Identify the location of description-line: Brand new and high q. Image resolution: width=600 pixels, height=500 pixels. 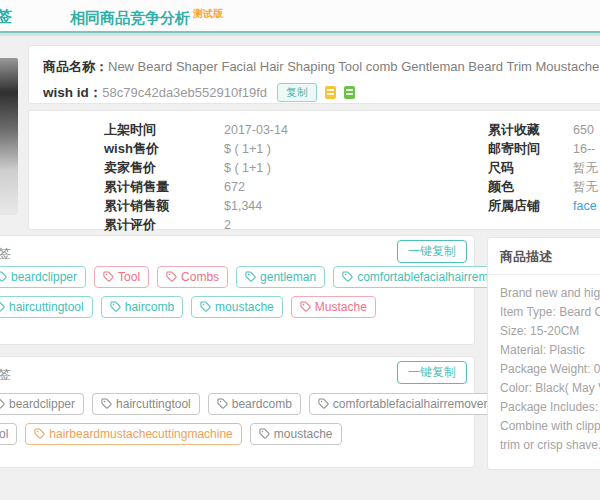
(550, 294).